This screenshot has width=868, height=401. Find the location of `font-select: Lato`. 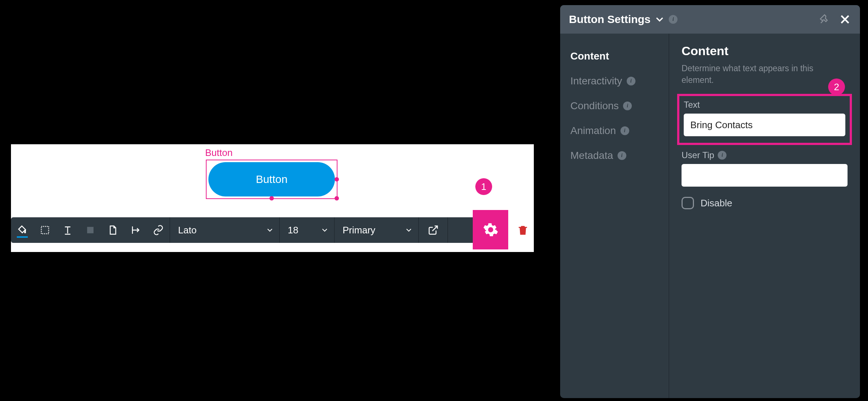

font-select: Lato is located at coordinates (224, 230).